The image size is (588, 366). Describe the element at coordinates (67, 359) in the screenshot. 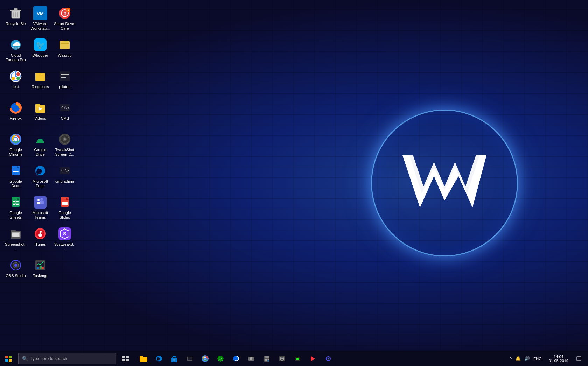

I see `taskbar-search: 🔍` at that location.